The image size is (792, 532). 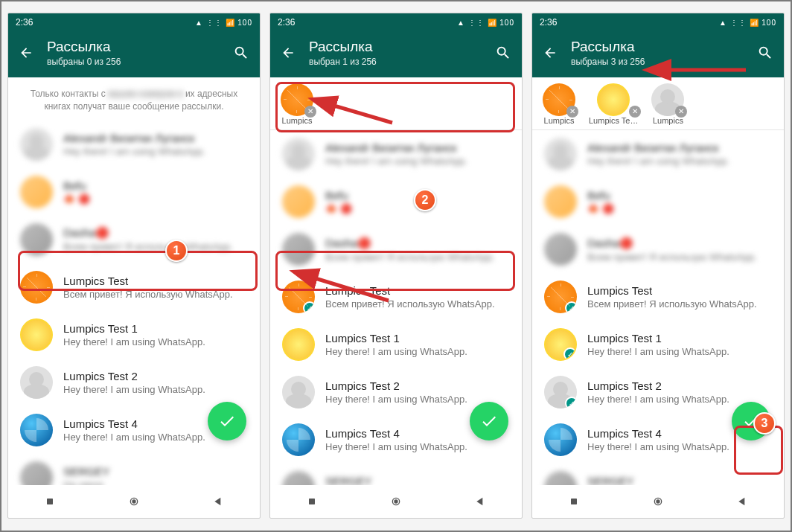 I want to click on header-text: Рассылка выбраны 3 из 256, so click(x=657, y=53).